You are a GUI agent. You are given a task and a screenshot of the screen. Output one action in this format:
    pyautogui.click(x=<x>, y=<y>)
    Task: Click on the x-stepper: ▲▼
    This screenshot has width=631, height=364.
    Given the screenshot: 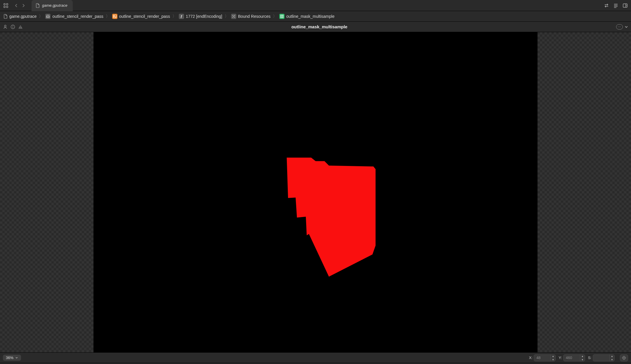 What is the action you would take?
    pyautogui.click(x=553, y=358)
    